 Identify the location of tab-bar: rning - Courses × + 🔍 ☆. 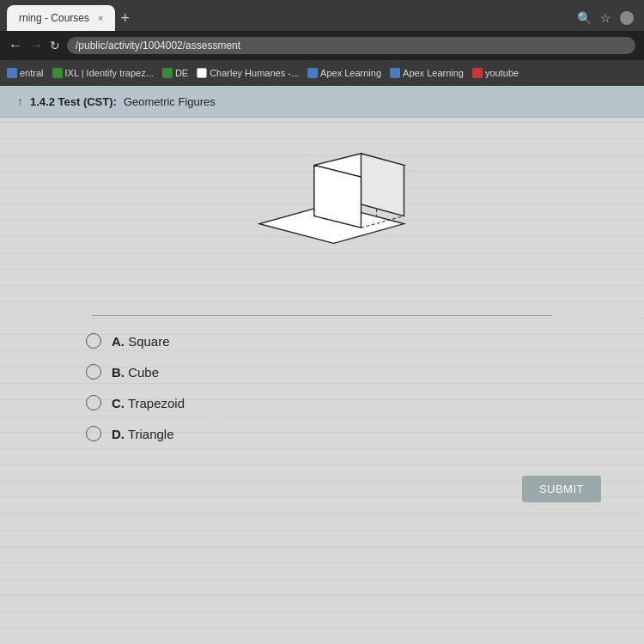
(322, 15).